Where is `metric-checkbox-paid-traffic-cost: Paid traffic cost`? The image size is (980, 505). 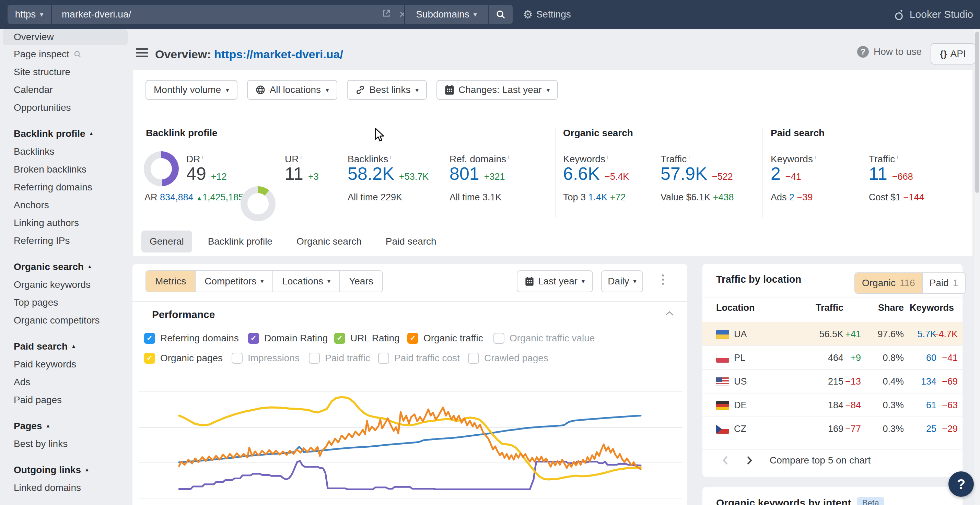
metric-checkbox-paid-traffic-cost: Paid traffic cost is located at coordinates (419, 358).